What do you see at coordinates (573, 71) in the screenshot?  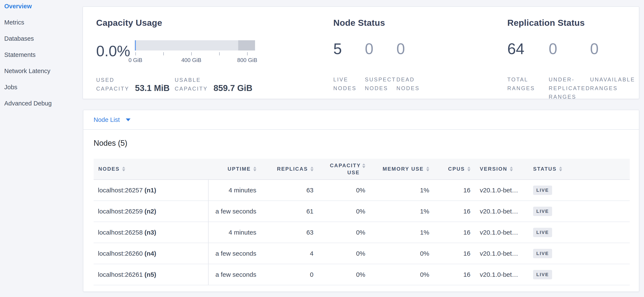 I see `replication-stats: 64TOTAL RANGES0UNDER-REPLICATED RANGES0U…` at bounding box center [573, 71].